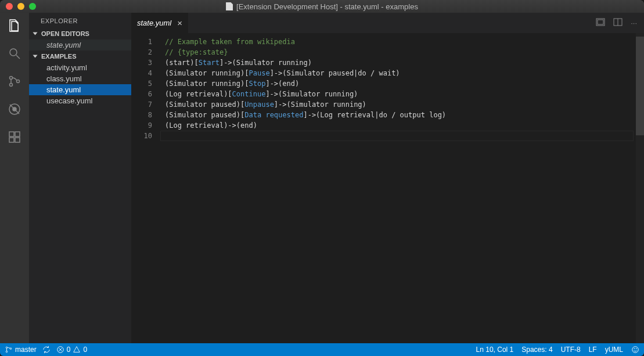  What do you see at coordinates (15, 53) in the screenshot?
I see `search-icon` at bounding box center [15, 53].